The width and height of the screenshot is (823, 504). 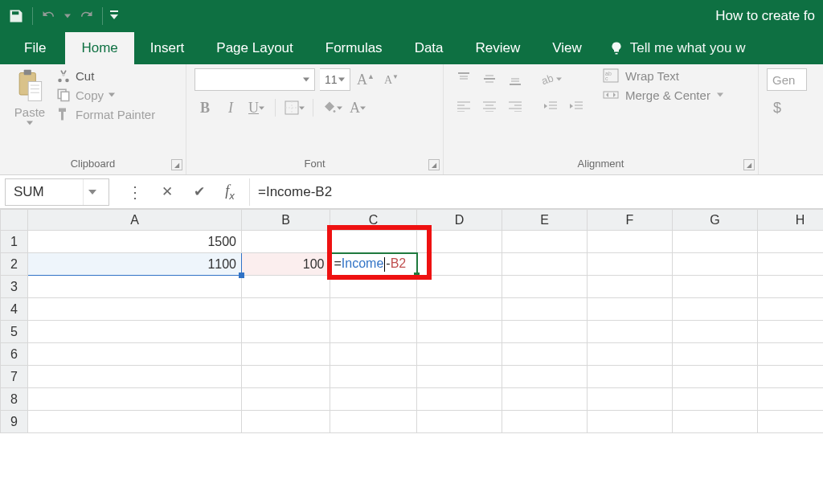 I want to click on cell-F2, so click(x=630, y=264).